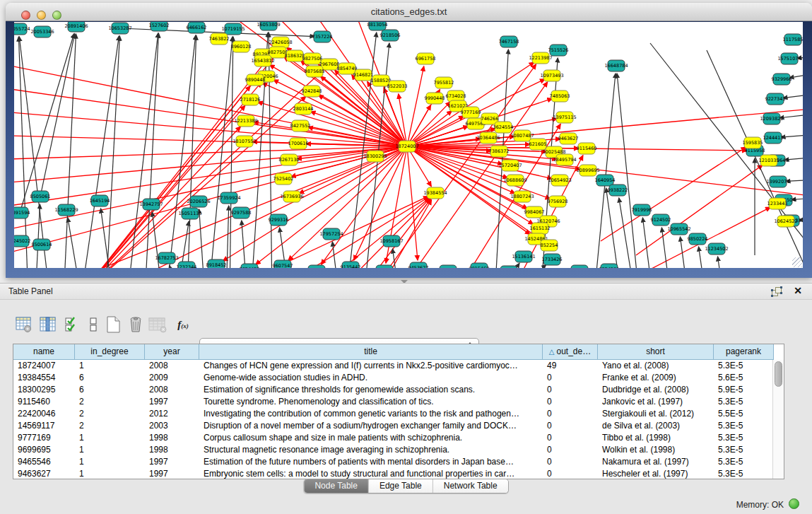 Image resolution: width=812 pixels, height=514 pixels. What do you see at coordinates (789, 59) in the screenshot?
I see `graph-node: 15751074` at bounding box center [789, 59].